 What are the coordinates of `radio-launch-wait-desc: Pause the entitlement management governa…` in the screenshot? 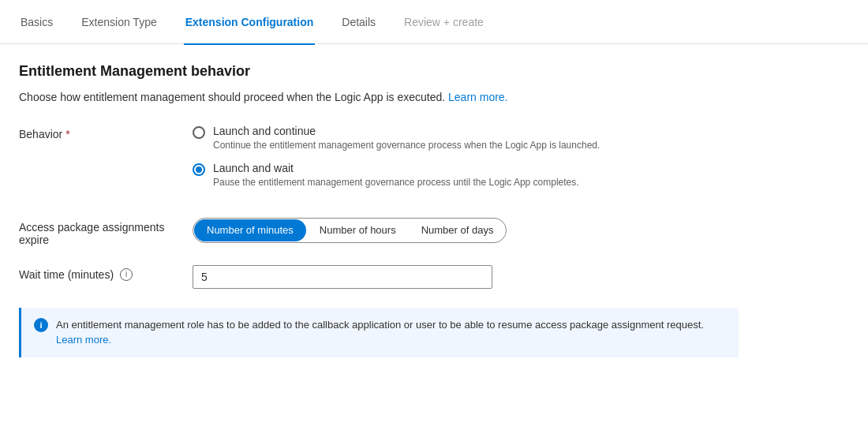 It's located at (396, 183).